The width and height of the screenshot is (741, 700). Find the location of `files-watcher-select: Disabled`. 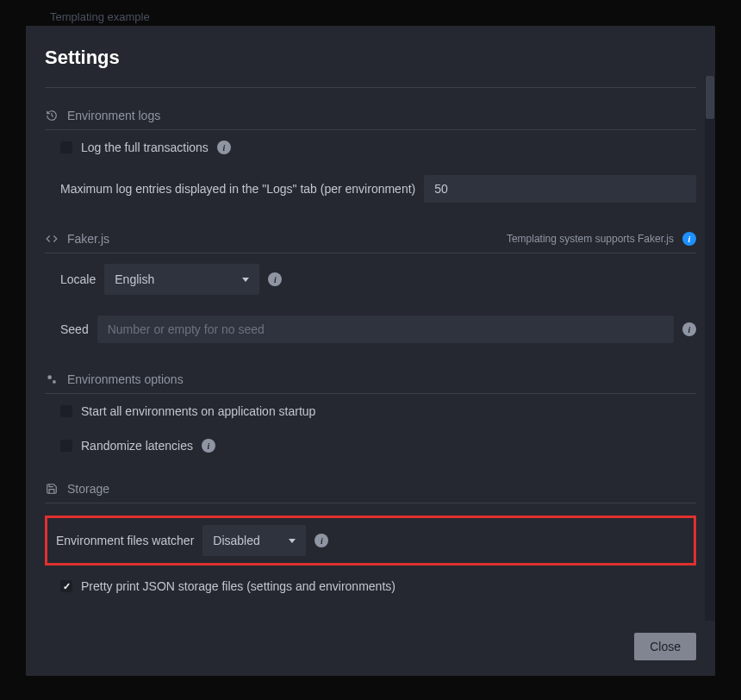

files-watcher-select: Disabled is located at coordinates (254, 541).